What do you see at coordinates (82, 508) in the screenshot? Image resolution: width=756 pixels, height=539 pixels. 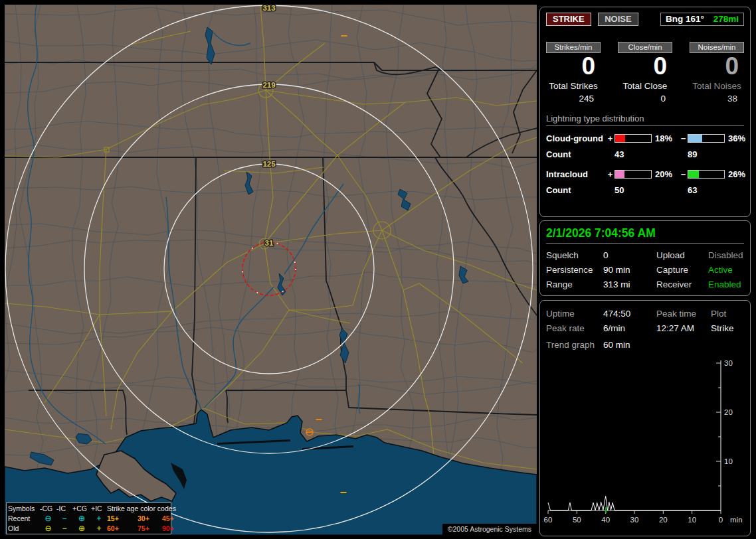 I see `legend-col-+cg: +CG` at bounding box center [82, 508].